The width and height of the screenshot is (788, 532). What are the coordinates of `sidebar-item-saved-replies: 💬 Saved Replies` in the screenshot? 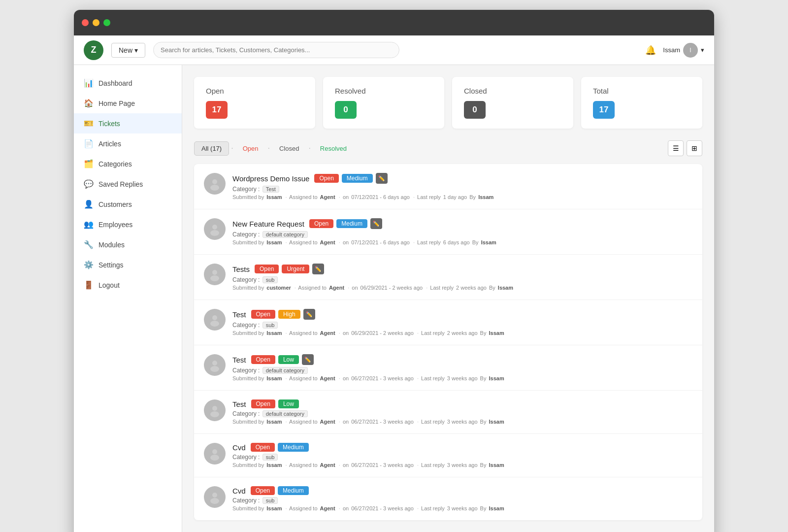 It's located at (128, 184).